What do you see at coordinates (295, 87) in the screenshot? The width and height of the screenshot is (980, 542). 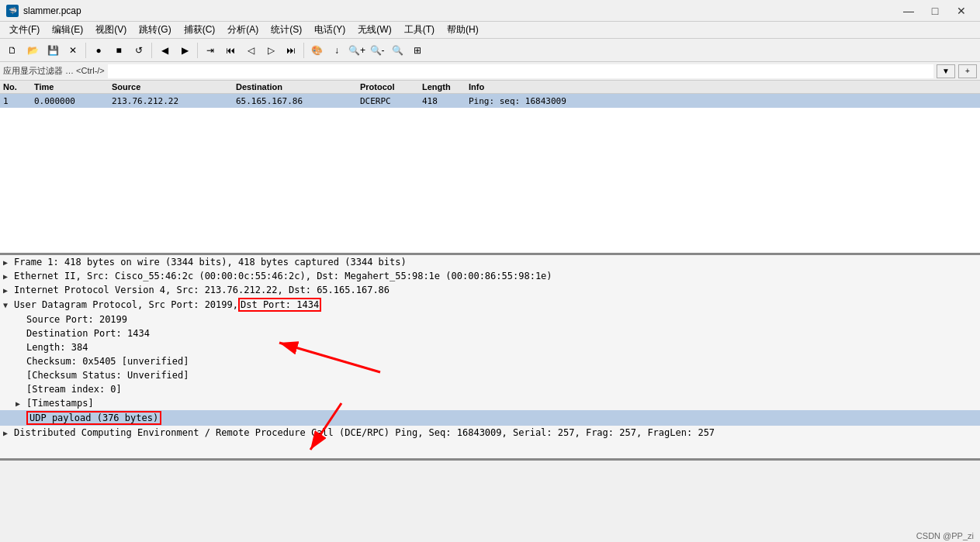 I see `col-header-destination: Destination` at bounding box center [295, 87].